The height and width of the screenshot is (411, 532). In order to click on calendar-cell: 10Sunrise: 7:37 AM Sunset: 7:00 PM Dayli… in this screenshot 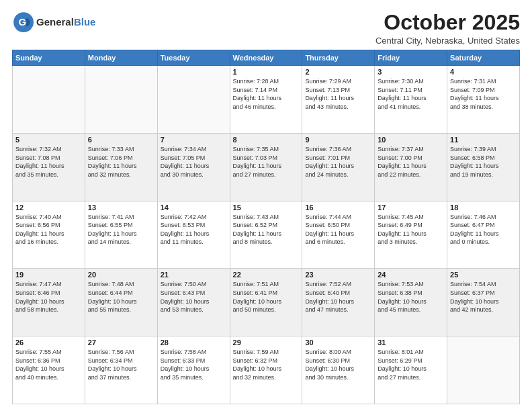, I will do `click(411, 167)`.